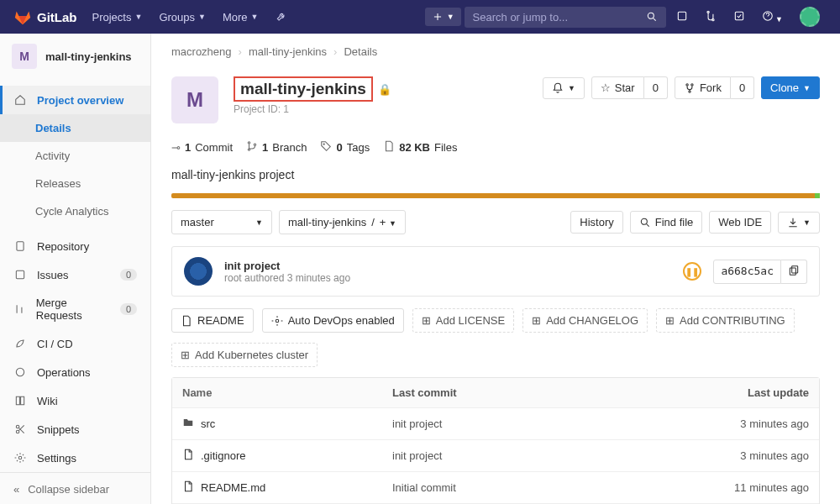 The height and width of the screenshot is (504, 840). I want to click on breadcrumb-path: mall-tiny-jenkins/+ ▼, so click(343, 222).